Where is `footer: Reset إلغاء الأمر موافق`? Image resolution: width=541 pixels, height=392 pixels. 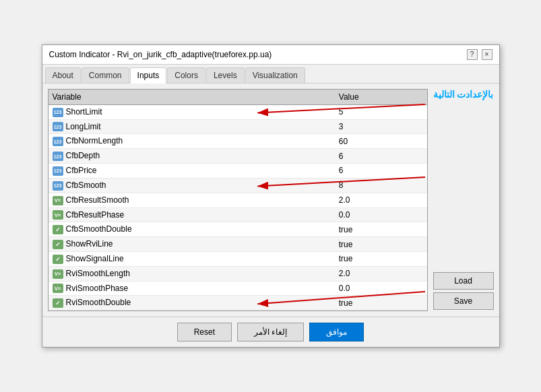
footer: Reset إلغاء الأمر موافق is located at coordinates (271, 331).